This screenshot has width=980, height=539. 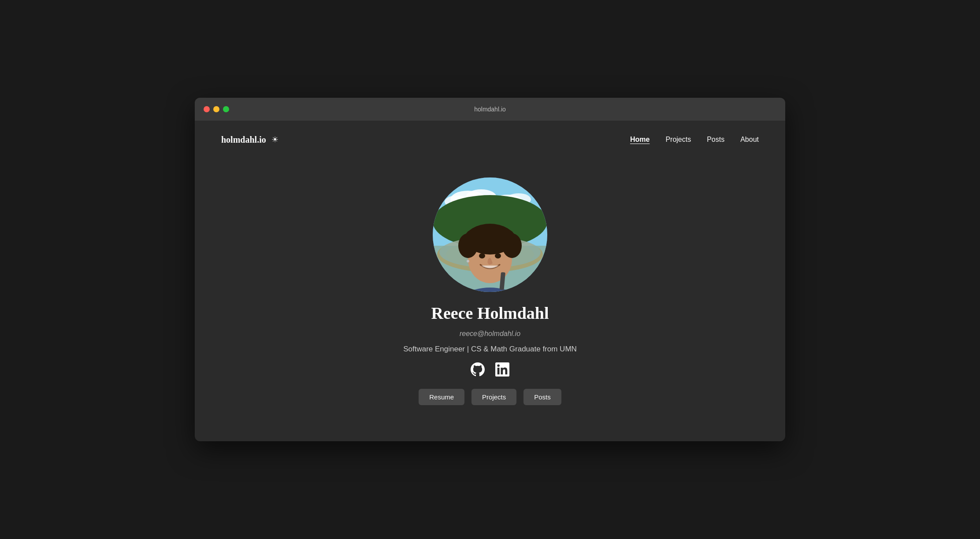 I want to click on titlebar: holmdahl.io, so click(x=490, y=109).